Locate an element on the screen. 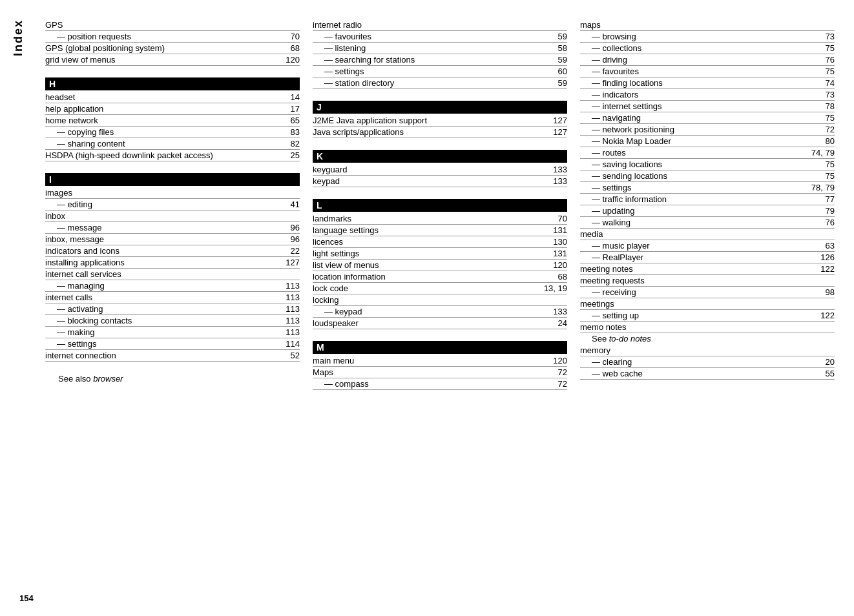 The image size is (854, 616). page-number: 154 is located at coordinates (26, 598).